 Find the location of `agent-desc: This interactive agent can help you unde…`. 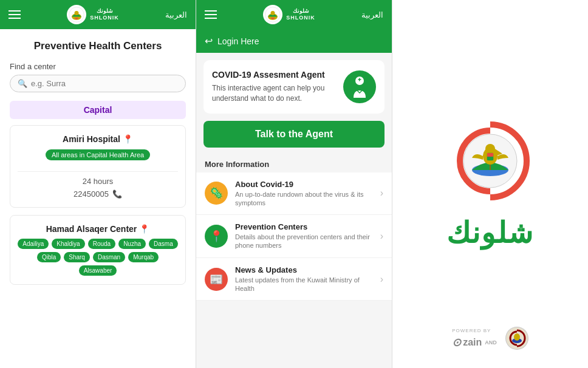

agent-desc: This interactive agent can help you unde… is located at coordinates (274, 94).